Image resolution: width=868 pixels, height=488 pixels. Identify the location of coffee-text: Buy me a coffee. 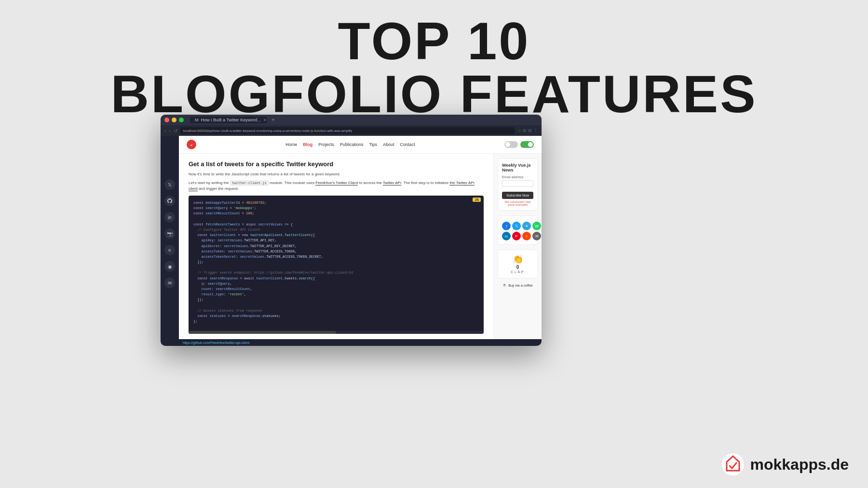
(520, 285).